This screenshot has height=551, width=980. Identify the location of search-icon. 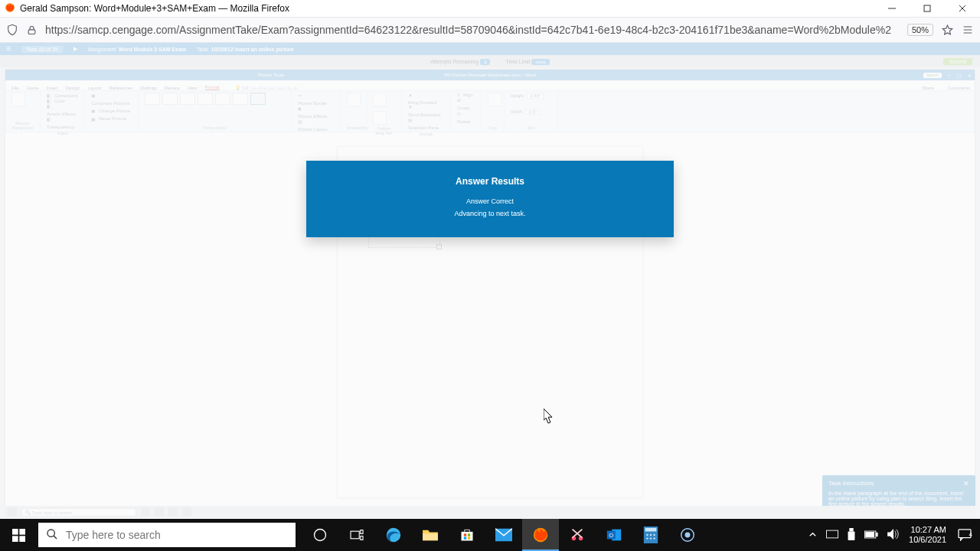
(52, 536).